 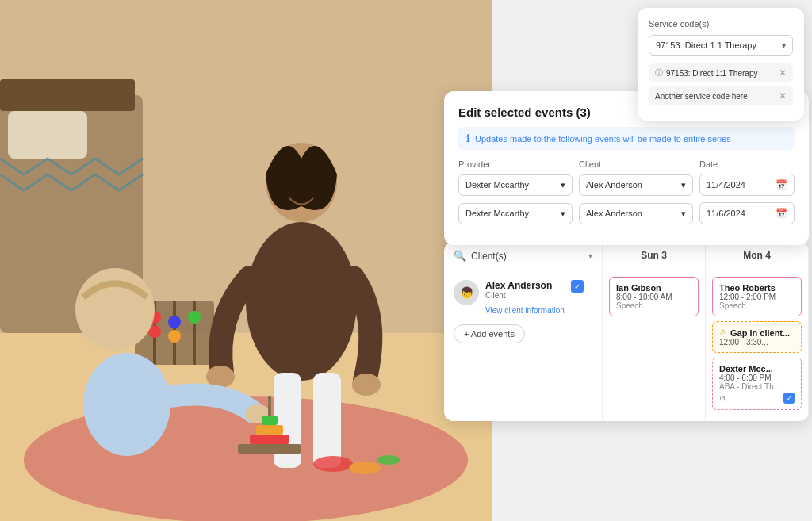 What do you see at coordinates (756, 333) in the screenshot?
I see `warning-row: ⚠ Gap in client...` at bounding box center [756, 333].